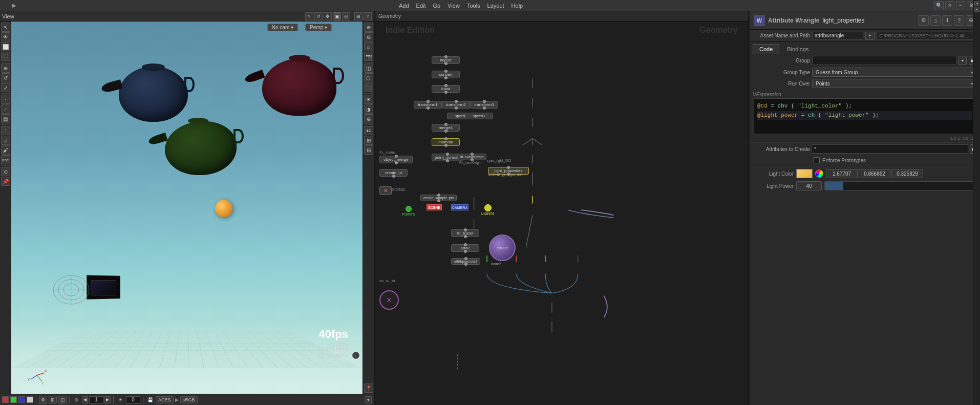  Describe the element at coordinates (488, 210) in the screenshot. I see `node-lights: LIGHTS` at that location.